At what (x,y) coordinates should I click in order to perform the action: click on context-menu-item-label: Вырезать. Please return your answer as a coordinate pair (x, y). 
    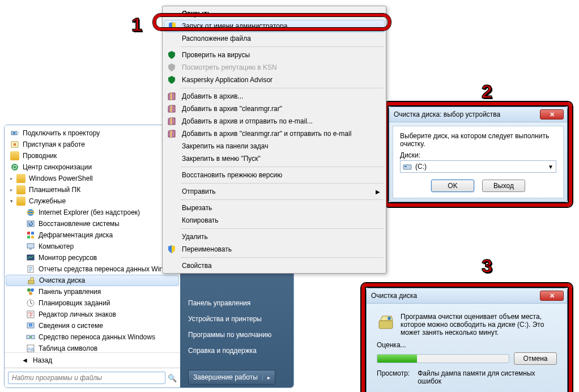
    Looking at the image, I should click on (197, 208).